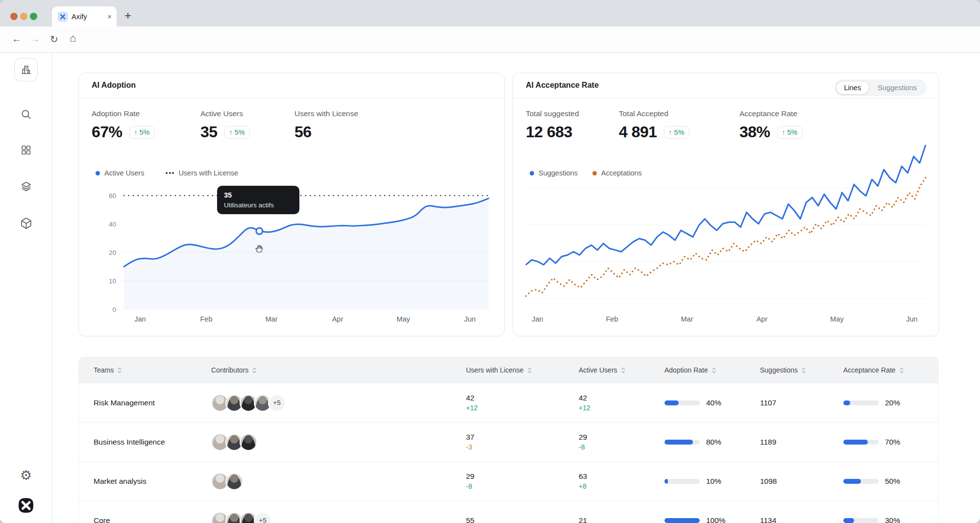 The image size is (980, 523). What do you see at coordinates (140, 319) in the screenshot?
I see `svg-text: Jan` at bounding box center [140, 319].